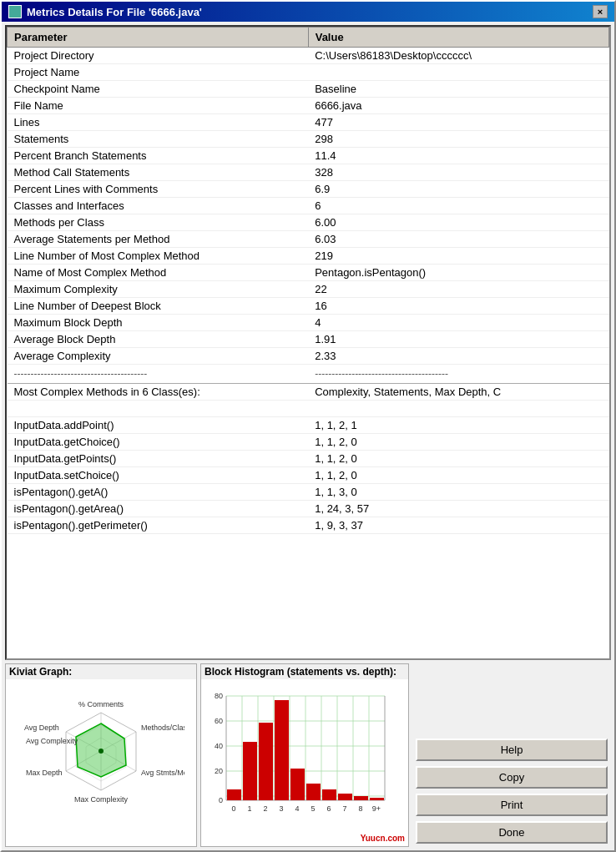 The width and height of the screenshot is (616, 852). What do you see at coordinates (159, 442) in the screenshot?
I see `table-row-param: InputData.getChoice()` at bounding box center [159, 442].